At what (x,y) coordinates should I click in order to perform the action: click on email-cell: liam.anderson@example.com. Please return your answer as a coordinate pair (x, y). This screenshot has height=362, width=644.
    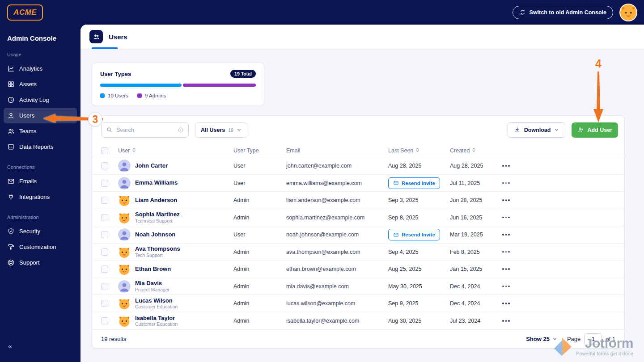
    Looking at the image, I should click on (335, 200).